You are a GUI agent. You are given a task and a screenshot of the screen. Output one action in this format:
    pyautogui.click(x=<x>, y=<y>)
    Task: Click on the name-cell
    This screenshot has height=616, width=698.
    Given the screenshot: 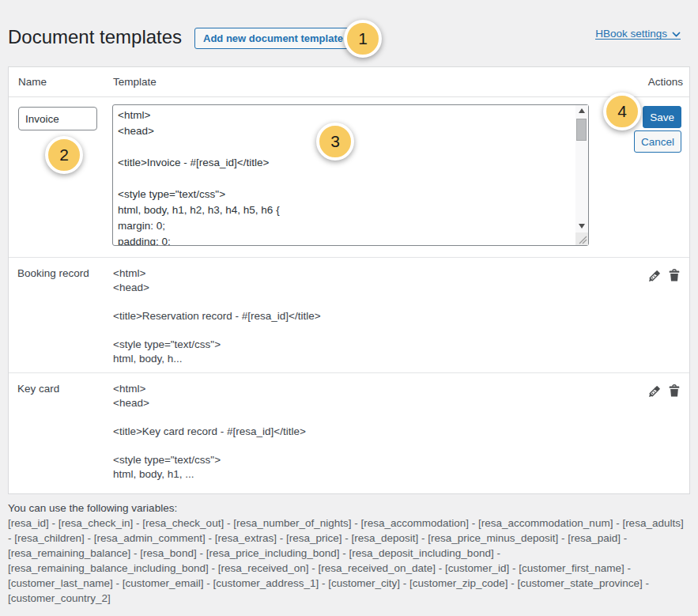 What is the action you would take?
    pyautogui.click(x=61, y=177)
    